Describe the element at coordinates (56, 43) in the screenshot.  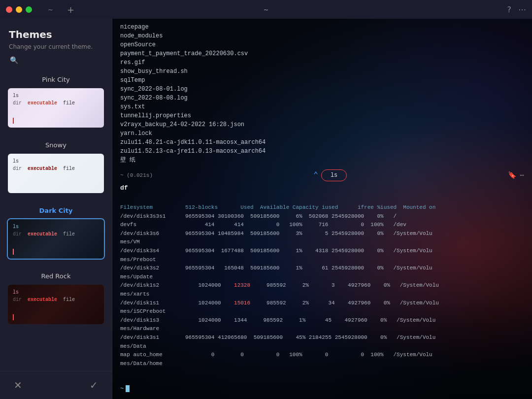
I see `sidebar-header: Themes Change your current theme. 🔍` at that location.